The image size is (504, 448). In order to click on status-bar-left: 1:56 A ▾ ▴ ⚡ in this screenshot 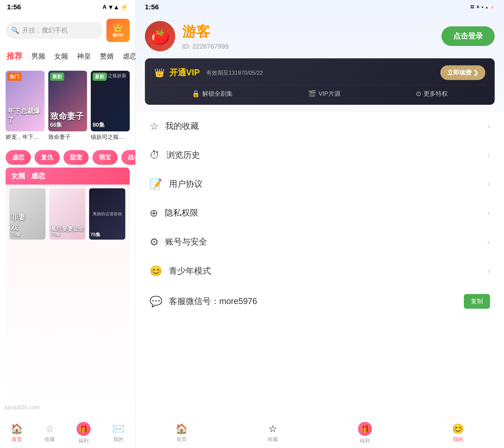, I will do `click(68, 7)`.